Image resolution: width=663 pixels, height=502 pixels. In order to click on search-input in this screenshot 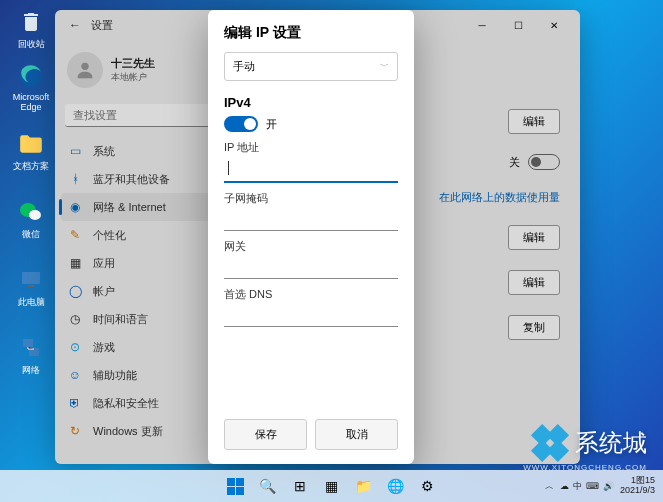, I will do `click(139, 116)`.